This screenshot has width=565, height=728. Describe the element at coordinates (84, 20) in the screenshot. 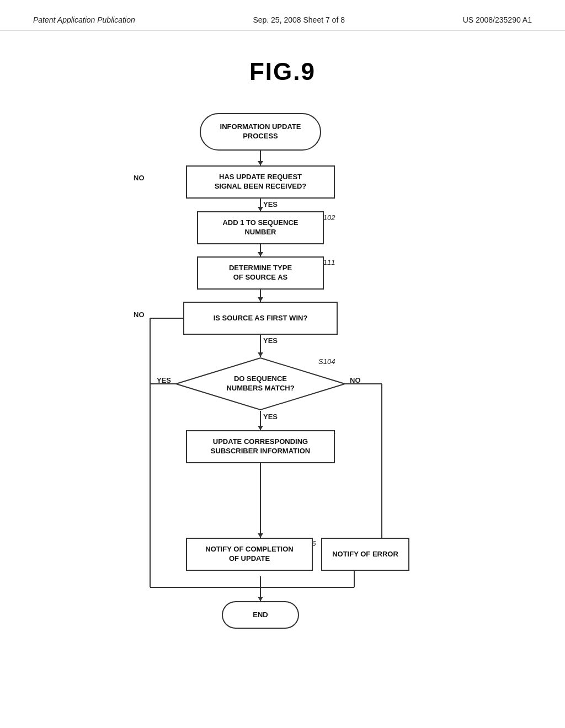

I see `header-publication-type: Patent Application Publication` at that location.